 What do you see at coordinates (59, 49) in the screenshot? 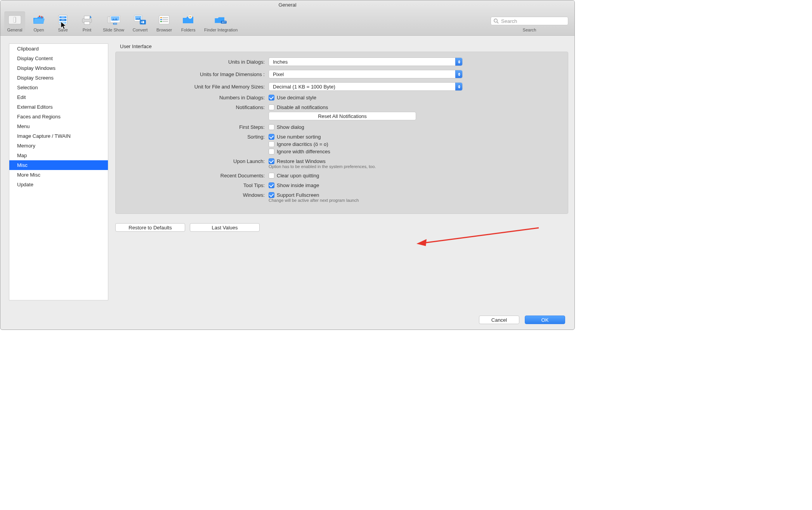
I see `sidebar-item-clipboard: Clipboard` at bounding box center [59, 49].